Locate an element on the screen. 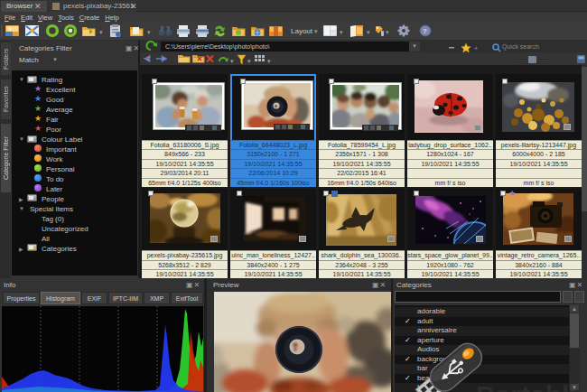  svg-text: Layout is located at coordinates (302, 31).